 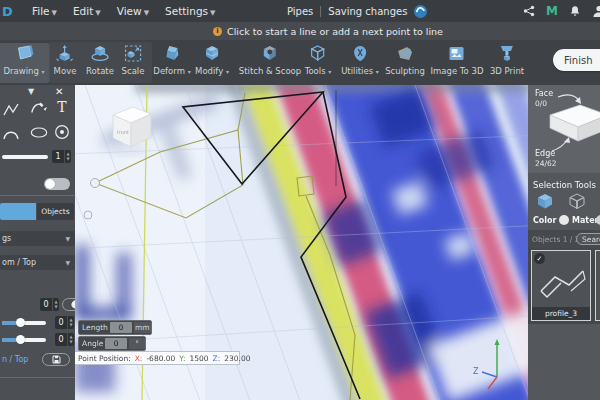 What do you see at coordinates (31, 92) in the screenshot?
I see `panel-collapse-icon: ▼` at bounding box center [31, 92].